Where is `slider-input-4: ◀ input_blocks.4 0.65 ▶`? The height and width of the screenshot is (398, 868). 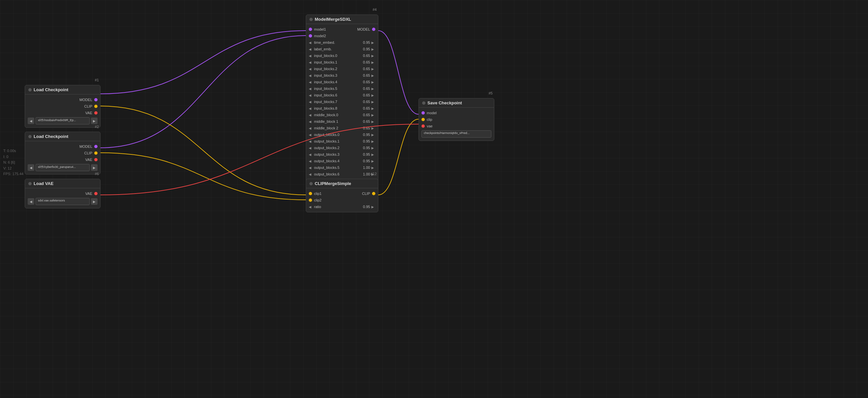 slider-input-4: ◀ input_blocks.4 0.65 ▶ is located at coordinates (342, 82).